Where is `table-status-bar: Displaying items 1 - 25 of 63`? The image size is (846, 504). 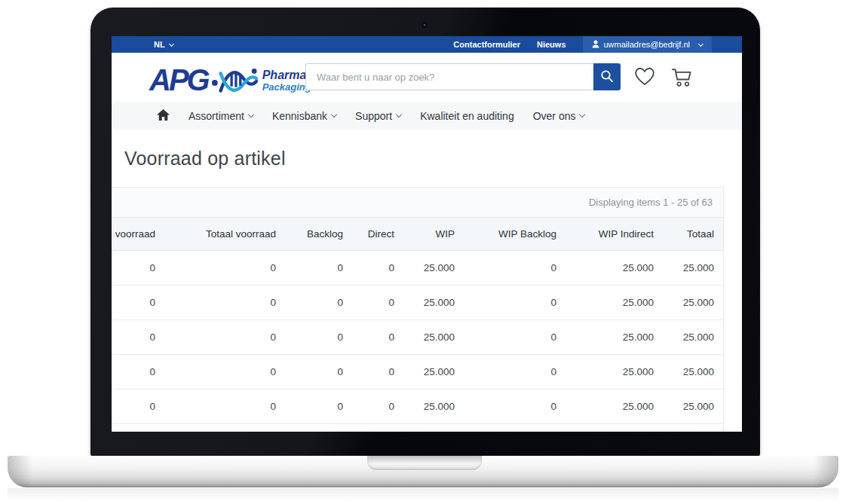
table-status-bar: Displaying items 1 - 25 of 63 is located at coordinates (418, 203).